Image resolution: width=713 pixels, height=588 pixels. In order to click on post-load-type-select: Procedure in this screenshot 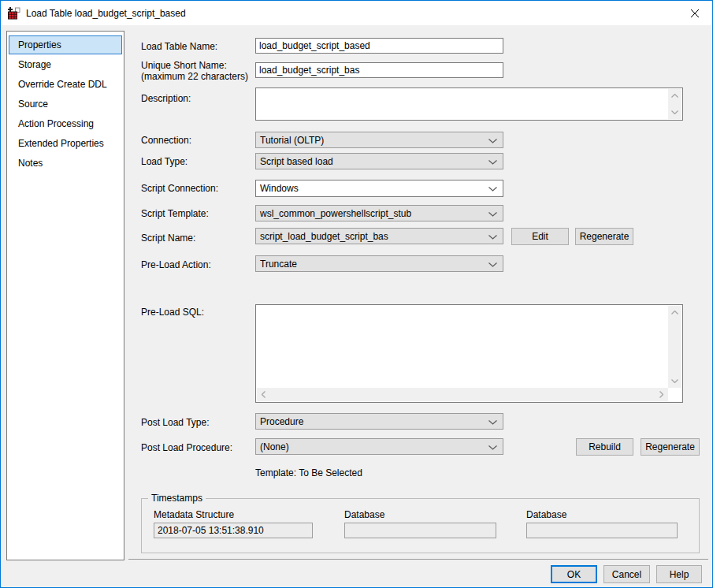, I will do `click(380, 421)`.